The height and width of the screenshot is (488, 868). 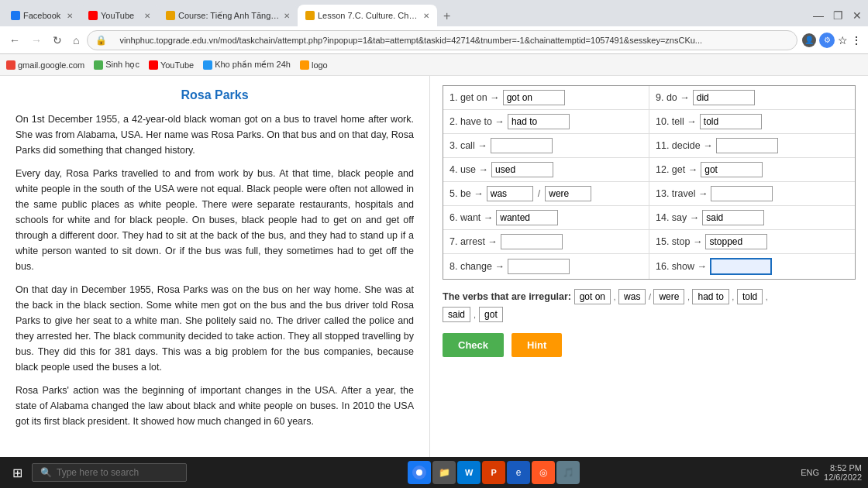 I want to click on taskbar-apps: 📁 W P e ◎ 🎵, so click(x=494, y=473).